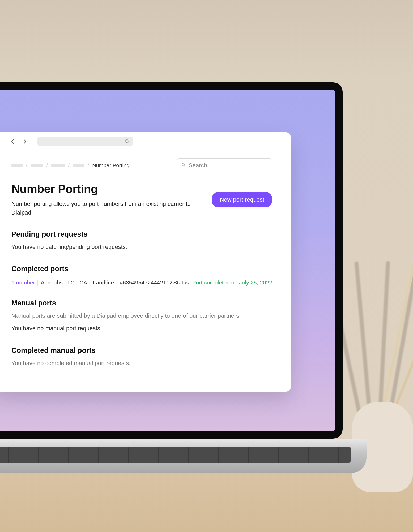 The width and height of the screenshot is (413, 532). Describe the element at coordinates (70, 165) in the screenshot. I see `breadcrumb: / / / / Number Porting` at that location.